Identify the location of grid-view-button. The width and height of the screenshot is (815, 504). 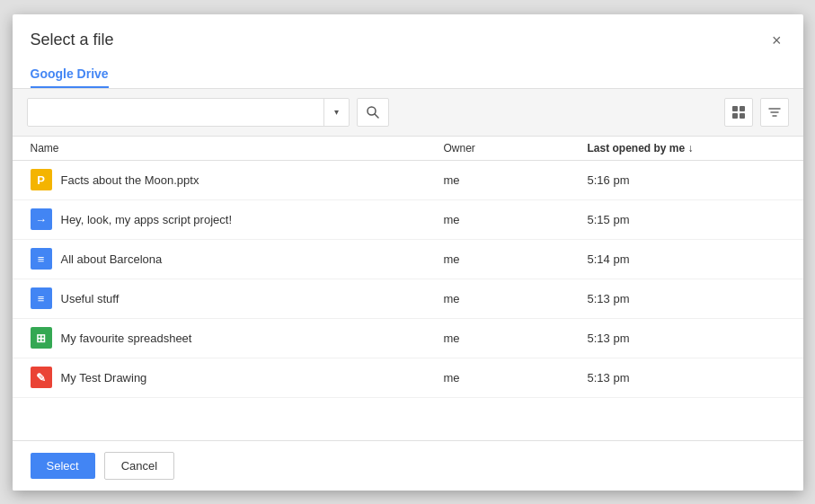
(739, 112).